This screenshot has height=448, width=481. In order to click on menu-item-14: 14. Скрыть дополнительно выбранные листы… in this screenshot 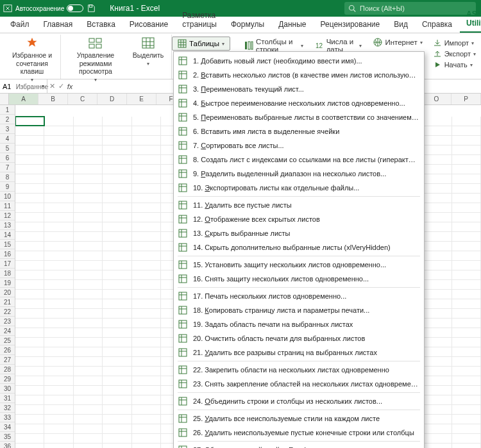, I will do `click(299, 247)`.